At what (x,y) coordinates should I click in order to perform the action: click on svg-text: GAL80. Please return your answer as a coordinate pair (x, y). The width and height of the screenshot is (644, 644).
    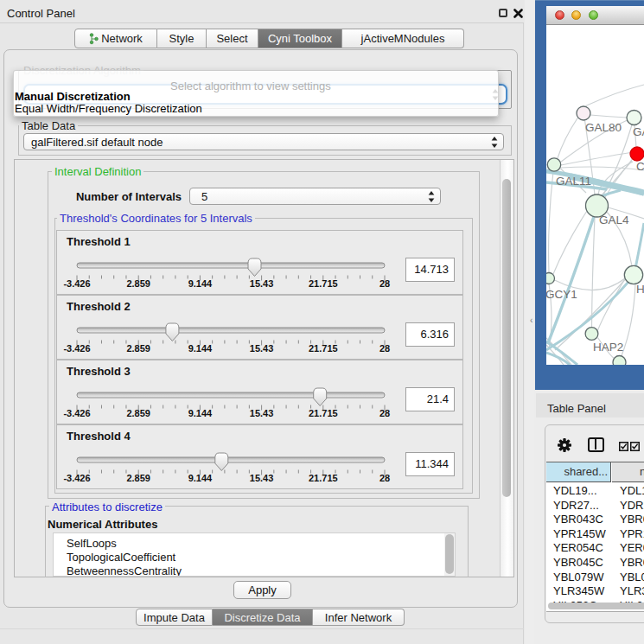
    Looking at the image, I should click on (603, 128).